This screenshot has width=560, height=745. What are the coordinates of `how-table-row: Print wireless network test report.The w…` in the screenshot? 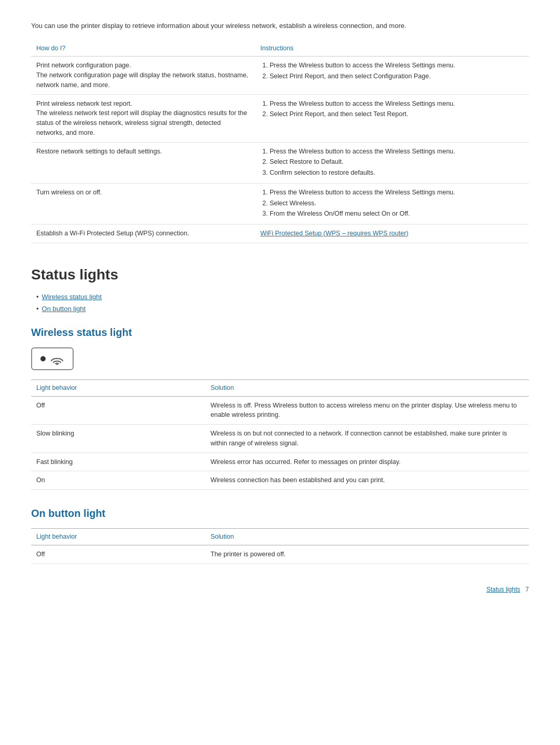 It's located at (280, 118).